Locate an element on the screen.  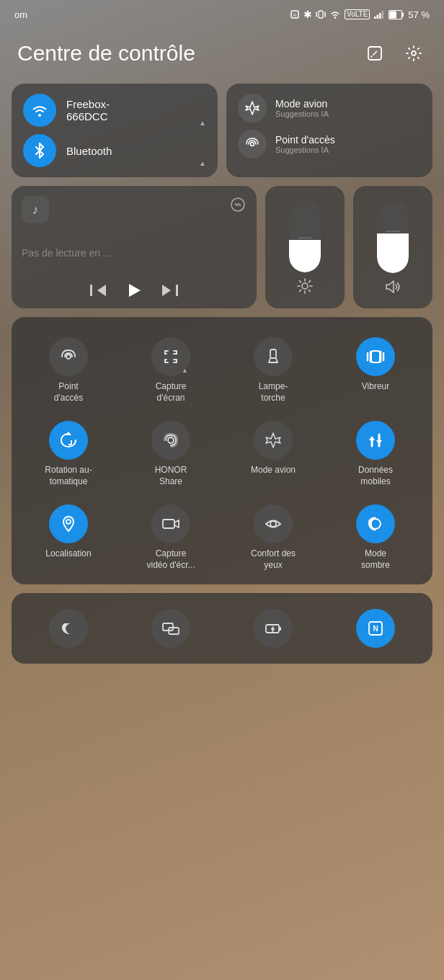
svg-text: N is located at coordinates (295, 15).